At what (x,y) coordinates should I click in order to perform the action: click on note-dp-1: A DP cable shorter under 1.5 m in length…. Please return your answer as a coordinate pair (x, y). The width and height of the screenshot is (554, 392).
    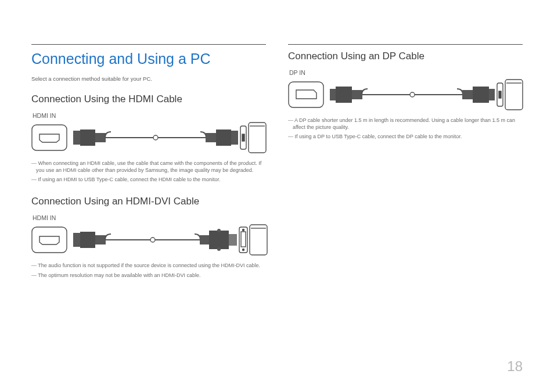
    Looking at the image, I should click on (405, 124).